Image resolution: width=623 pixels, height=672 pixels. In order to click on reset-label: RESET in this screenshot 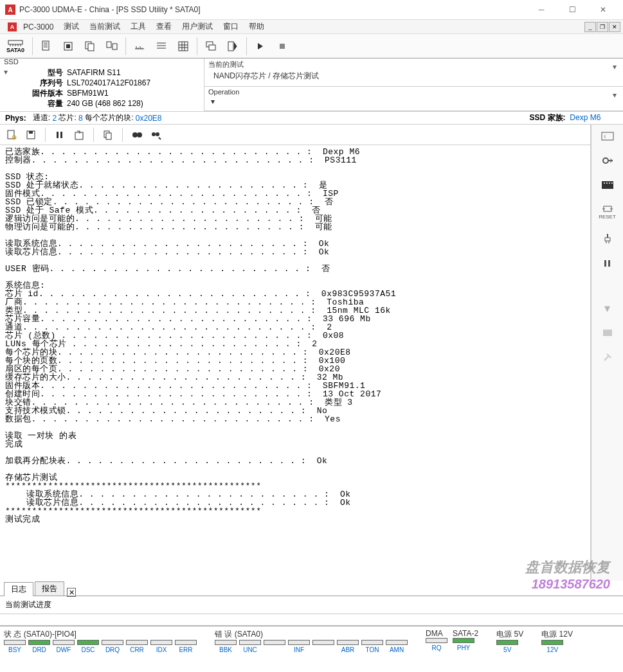, I will do `click(607, 217)`.